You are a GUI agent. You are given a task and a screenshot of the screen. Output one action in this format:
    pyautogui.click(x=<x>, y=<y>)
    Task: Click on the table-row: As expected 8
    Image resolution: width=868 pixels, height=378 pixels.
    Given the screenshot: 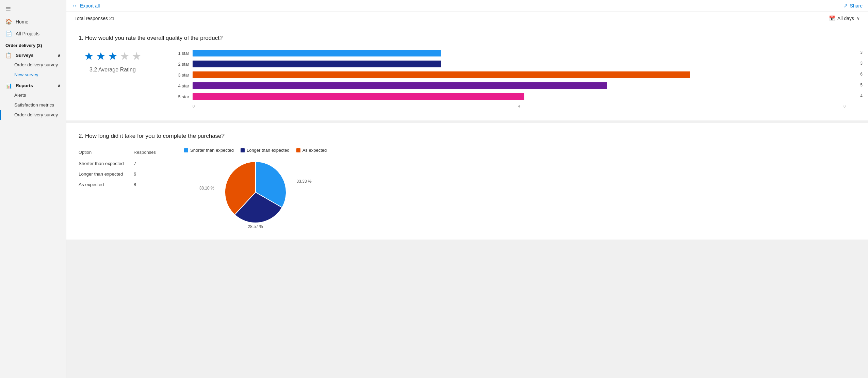 What is the action you would take?
    pyautogui.click(x=121, y=184)
    